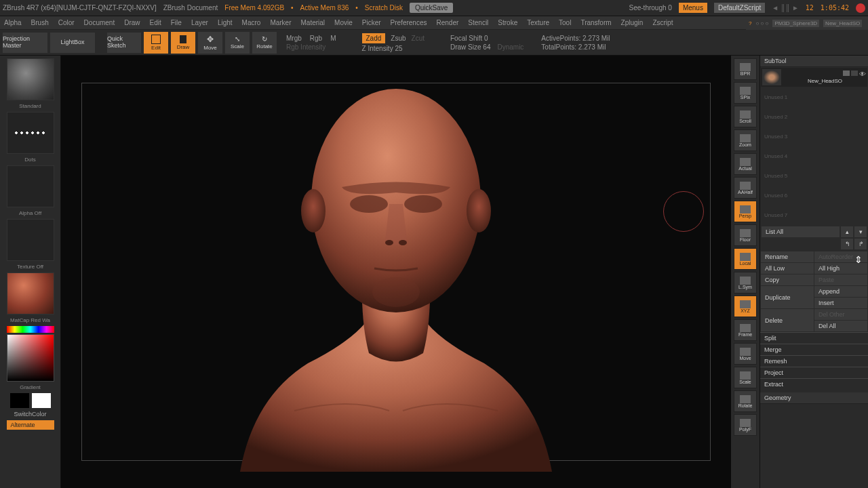 The width and height of the screenshot is (868, 488). What do you see at coordinates (487, 38) in the screenshot?
I see `focal-shift-slider: Focal Shift 0` at bounding box center [487, 38].